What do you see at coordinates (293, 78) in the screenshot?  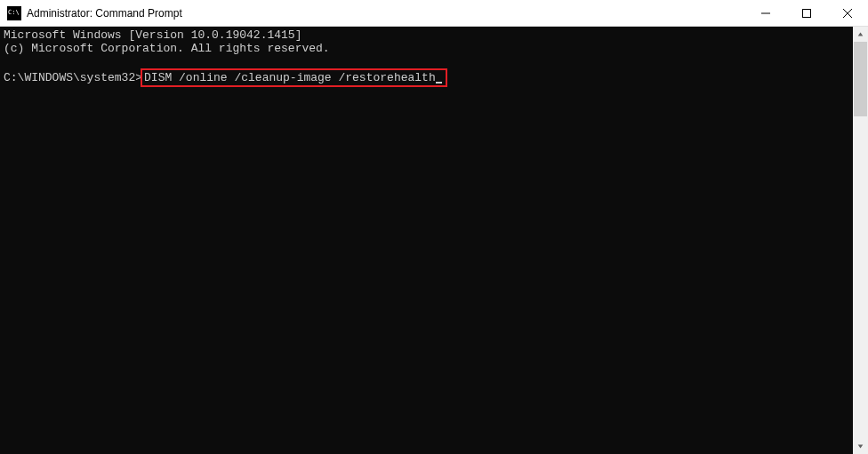 I see `command-highlight: DISM /online /cleanup-image /restoreheal…` at bounding box center [293, 78].